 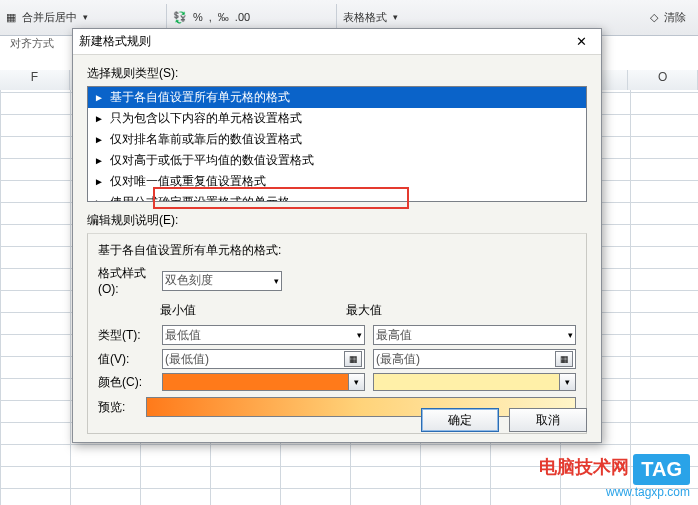 What do you see at coordinates (474, 359) in the screenshot?
I see `value-max-input: (最高值)▦` at bounding box center [474, 359].